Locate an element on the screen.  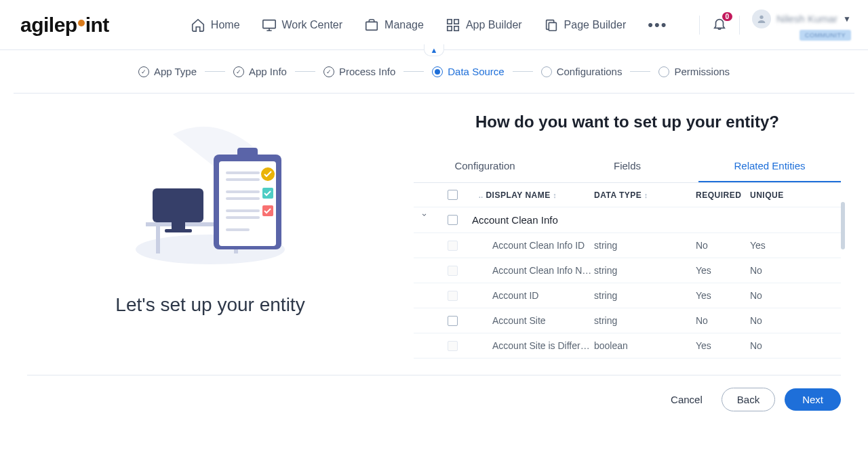
chevron-down-icon: › is located at coordinates (425, 220).